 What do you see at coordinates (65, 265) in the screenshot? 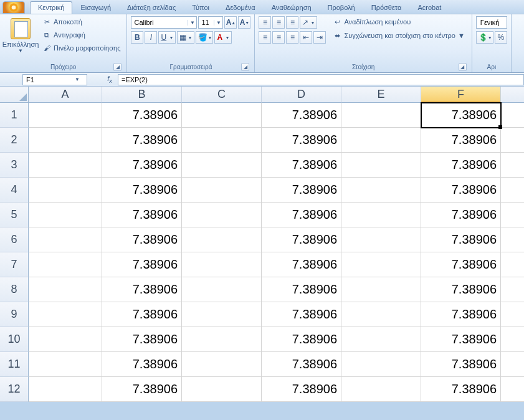
I see `cell-A7` at bounding box center [65, 265].